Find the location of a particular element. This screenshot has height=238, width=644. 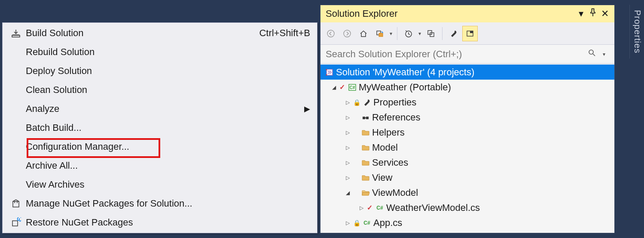

tree-label: References is located at coordinates (396, 117).